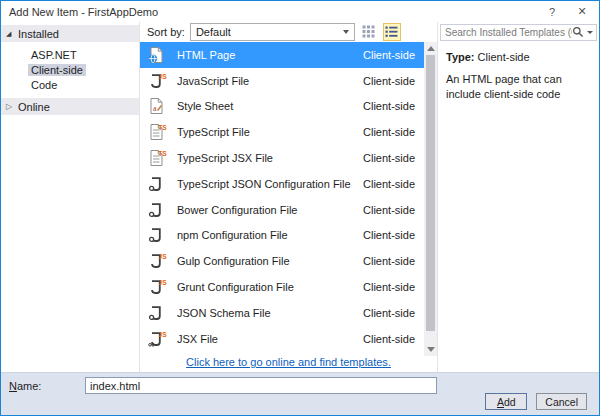 This screenshot has height=416, width=600. I want to click on sidebar-item-label: ASP.NET, so click(54, 55).